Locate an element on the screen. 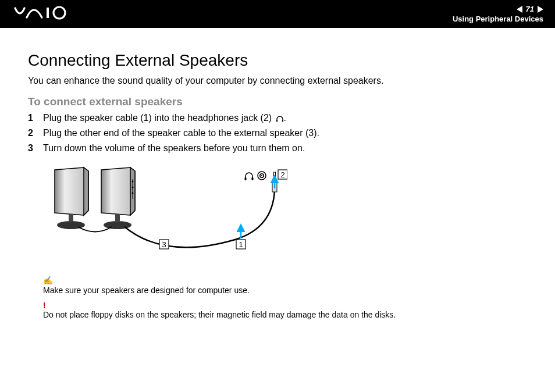  speaker-left-graphic is located at coordinates (72, 198).